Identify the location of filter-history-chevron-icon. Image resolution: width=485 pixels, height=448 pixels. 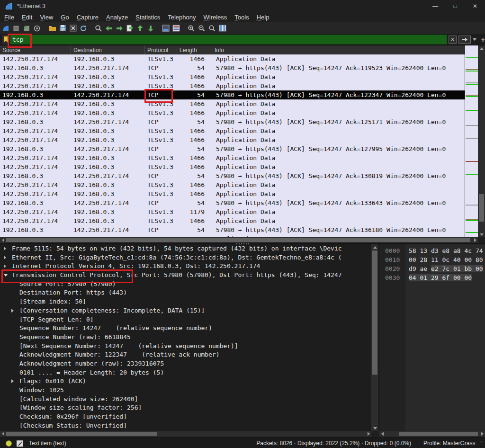
(475, 40).